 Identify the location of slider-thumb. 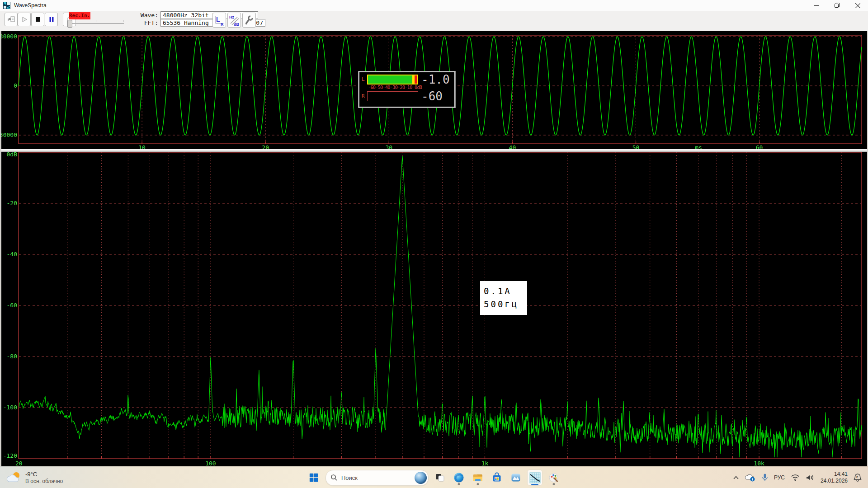
(70, 23).